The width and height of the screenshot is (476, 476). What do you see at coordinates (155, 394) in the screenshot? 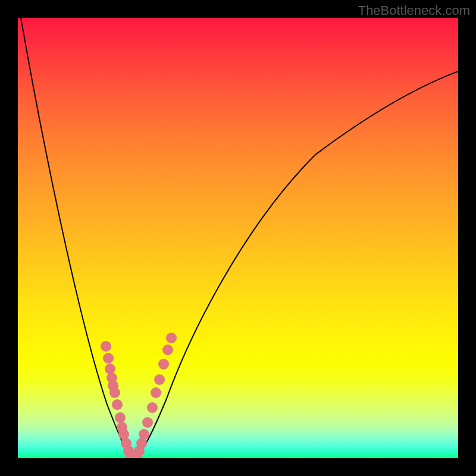
I see `data-points-right-group` at bounding box center [155, 394].